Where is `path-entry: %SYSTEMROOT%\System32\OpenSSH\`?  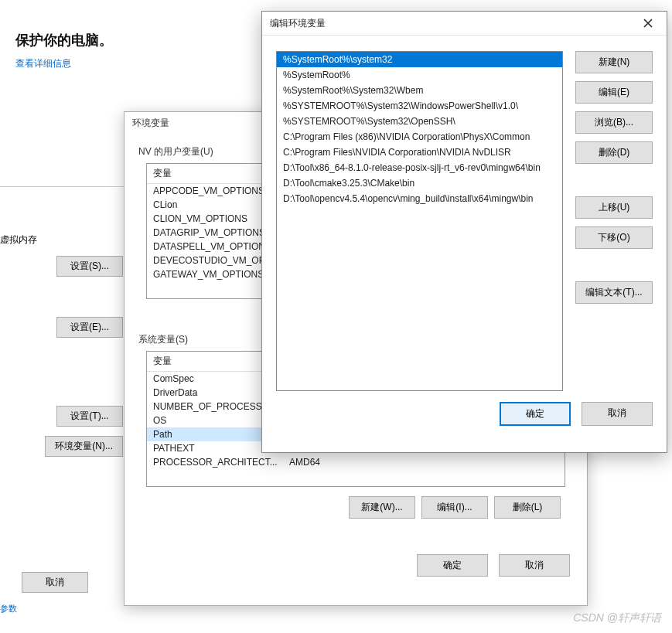 path-entry: %SYSTEMROOT%\System32\OpenSSH\ is located at coordinates (419, 121).